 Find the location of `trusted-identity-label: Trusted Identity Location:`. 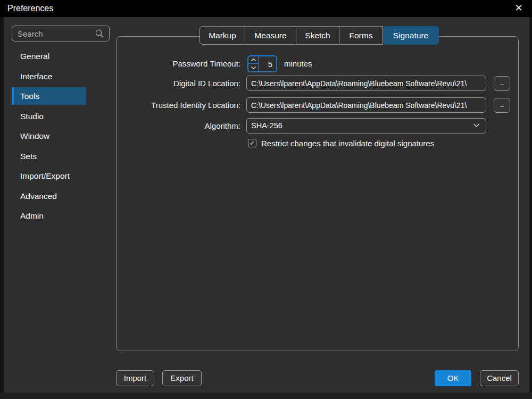

trusted-identity-label: Trusted Identity Location: is located at coordinates (181, 105).